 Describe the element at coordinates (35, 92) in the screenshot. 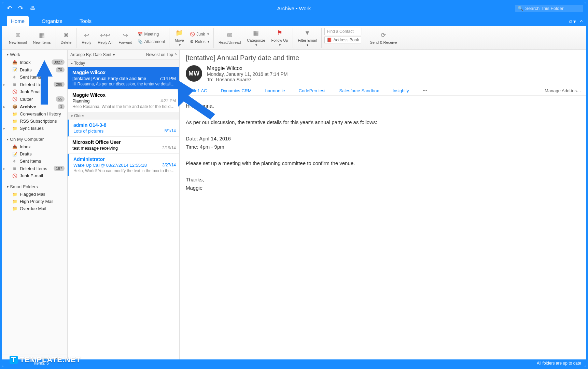

I see `sidebar-item: 🚫Junk Email` at that location.